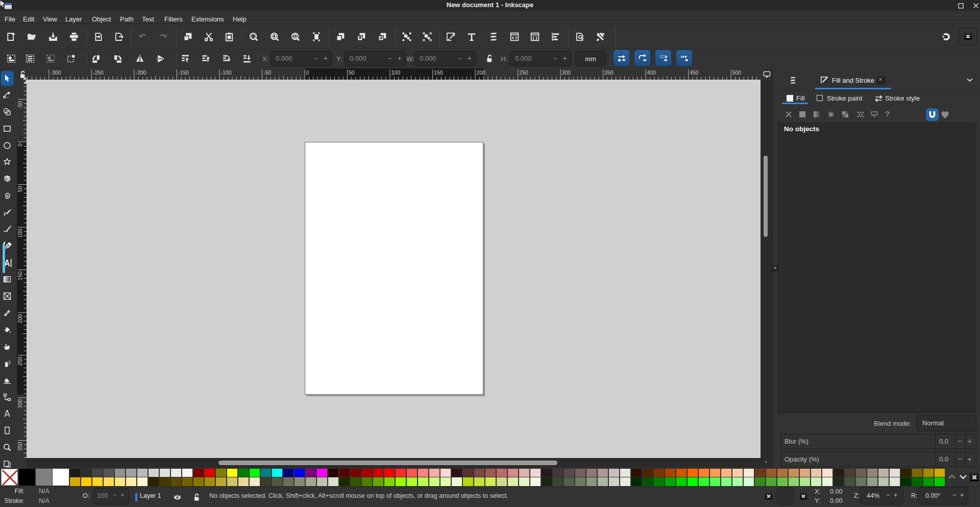 The image size is (980, 507). I want to click on svg-text: -200, so click(141, 73).